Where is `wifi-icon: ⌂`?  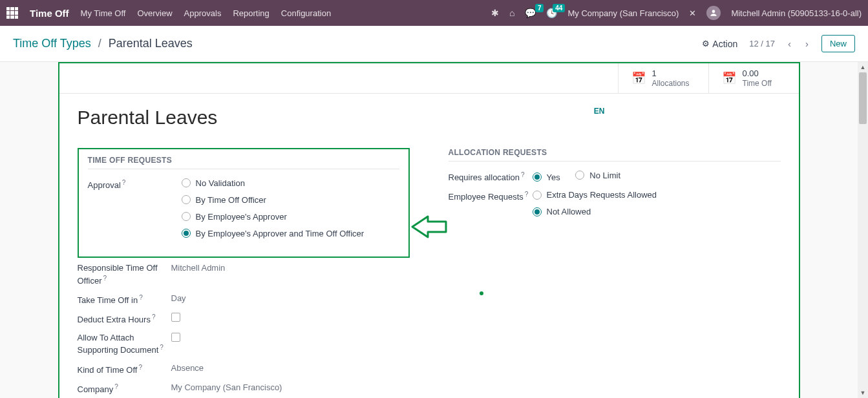 wifi-icon: ⌂ is located at coordinates (512, 13).